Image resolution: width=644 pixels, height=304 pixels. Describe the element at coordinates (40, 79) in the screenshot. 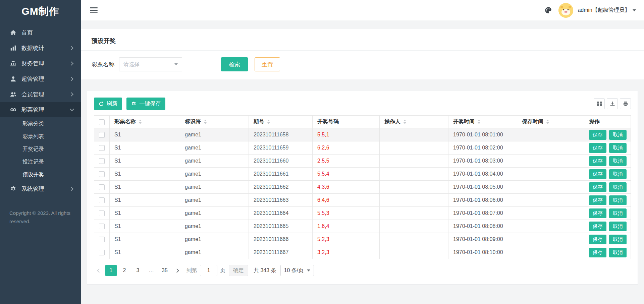

I see `sidebar-group-admin: 超管管理` at that location.